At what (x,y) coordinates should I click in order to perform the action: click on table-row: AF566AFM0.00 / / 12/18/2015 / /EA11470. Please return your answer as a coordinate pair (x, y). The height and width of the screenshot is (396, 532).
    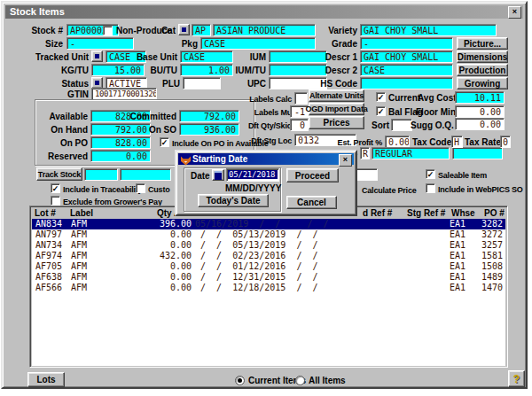
    Looking at the image, I should click on (269, 288).